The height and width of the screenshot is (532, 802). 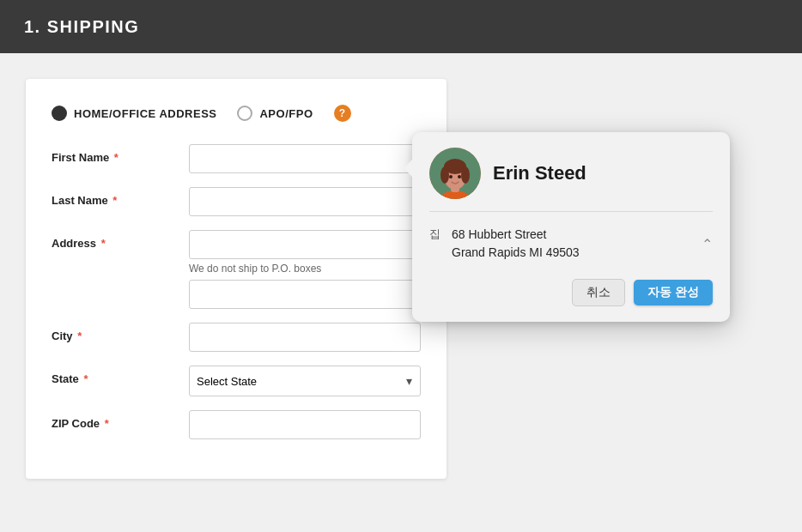 I want to click on first-name-group: First Name *, so click(x=236, y=159).